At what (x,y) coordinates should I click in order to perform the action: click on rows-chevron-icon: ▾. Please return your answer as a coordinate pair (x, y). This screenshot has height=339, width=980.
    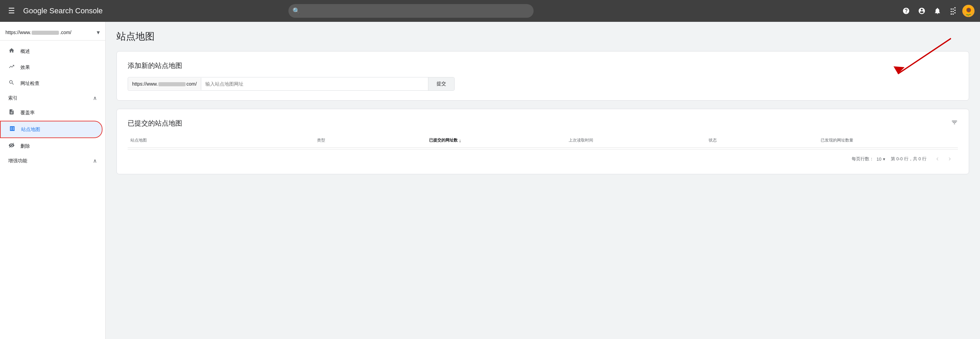
    Looking at the image, I should click on (884, 159).